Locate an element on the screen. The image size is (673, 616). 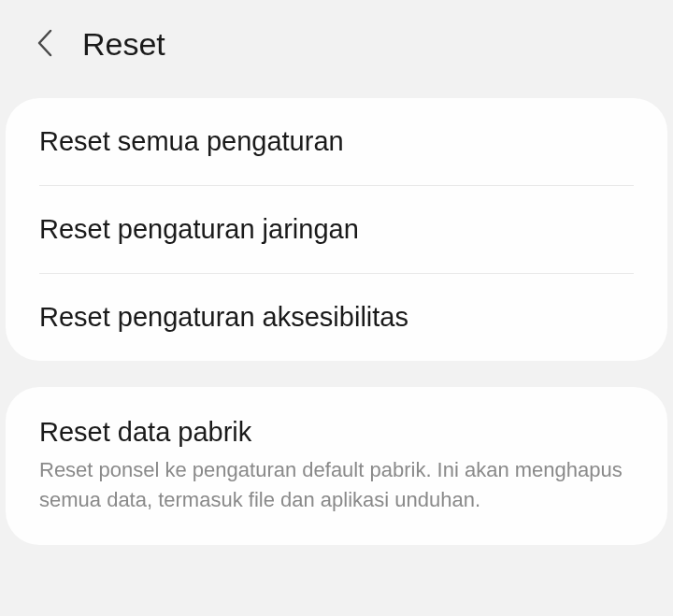
page-title: Reset is located at coordinates (123, 45).